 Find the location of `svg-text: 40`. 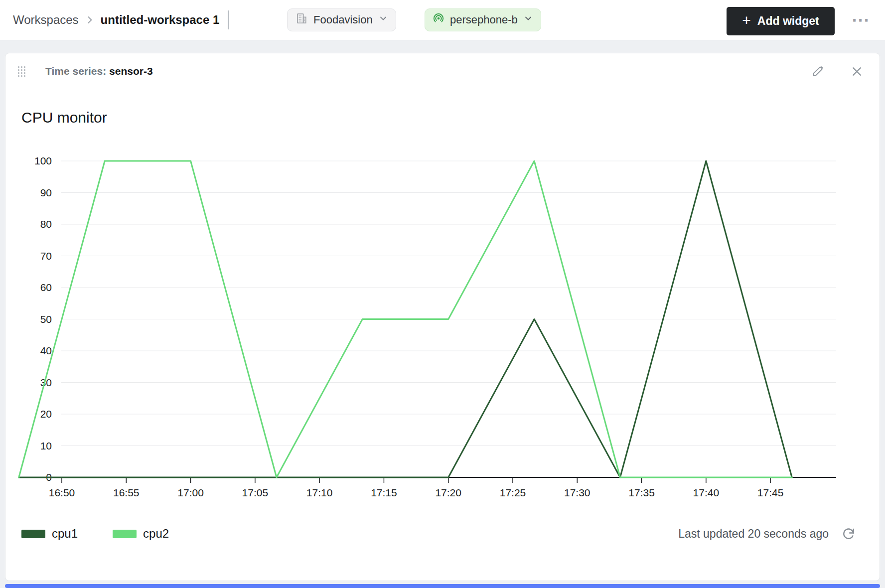

svg-text: 40 is located at coordinates (46, 351).